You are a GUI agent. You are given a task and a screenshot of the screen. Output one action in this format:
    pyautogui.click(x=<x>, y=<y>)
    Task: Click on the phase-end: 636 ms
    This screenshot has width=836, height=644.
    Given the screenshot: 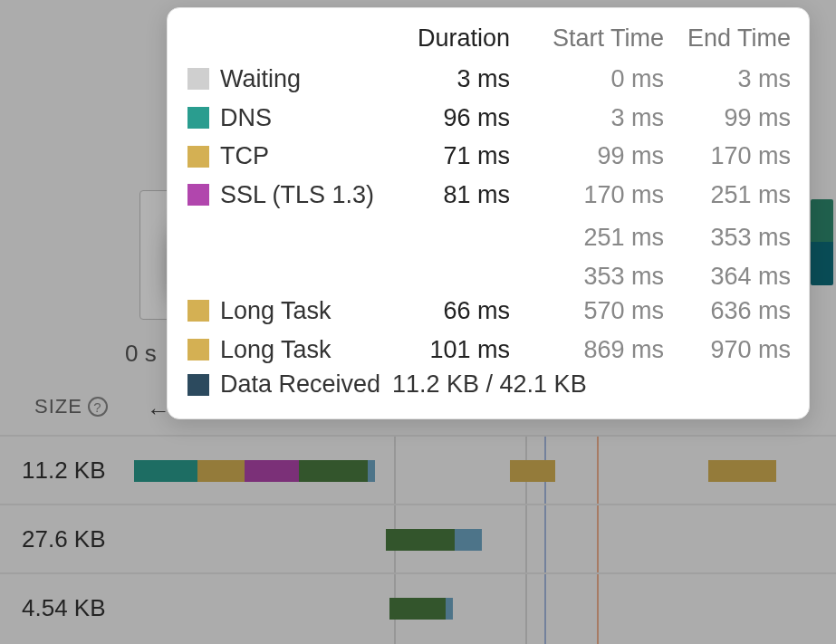 What is the action you would take?
    pyautogui.click(x=727, y=312)
    